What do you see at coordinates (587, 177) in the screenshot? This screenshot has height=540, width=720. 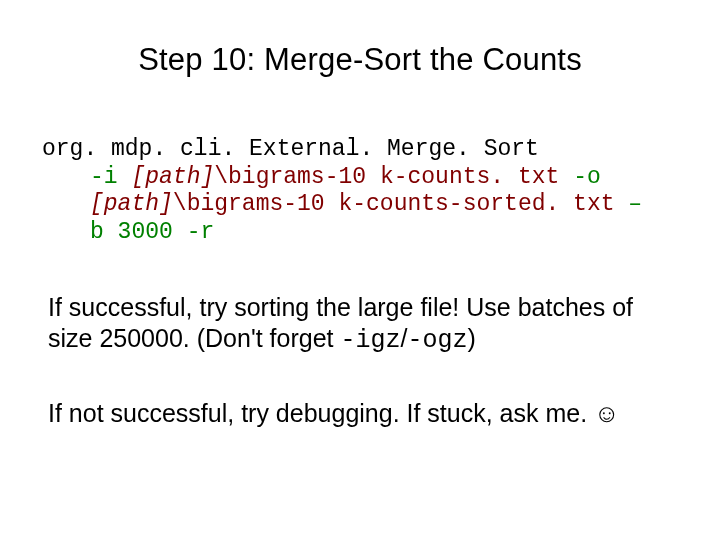 I see `flag-o: -o` at bounding box center [587, 177].